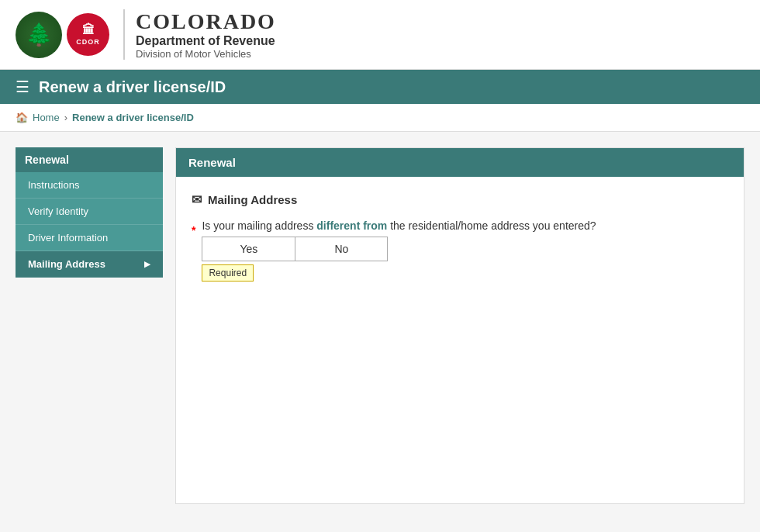 The height and width of the screenshot is (532, 760). Describe the element at coordinates (460, 240) in the screenshot. I see `question-row: * Is your mailing address different from…` at that location.